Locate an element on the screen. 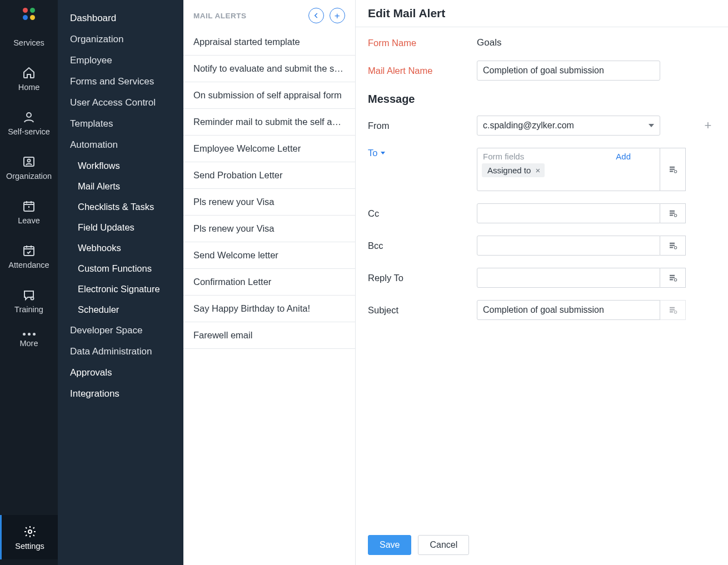  list-item: On submission of self appraisal form is located at coordinates (269, 96).